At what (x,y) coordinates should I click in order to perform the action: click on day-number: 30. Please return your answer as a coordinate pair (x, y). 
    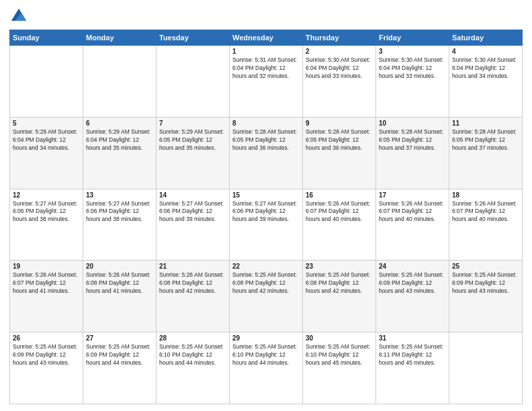
    Looking at the image, I should click on (339, 338).